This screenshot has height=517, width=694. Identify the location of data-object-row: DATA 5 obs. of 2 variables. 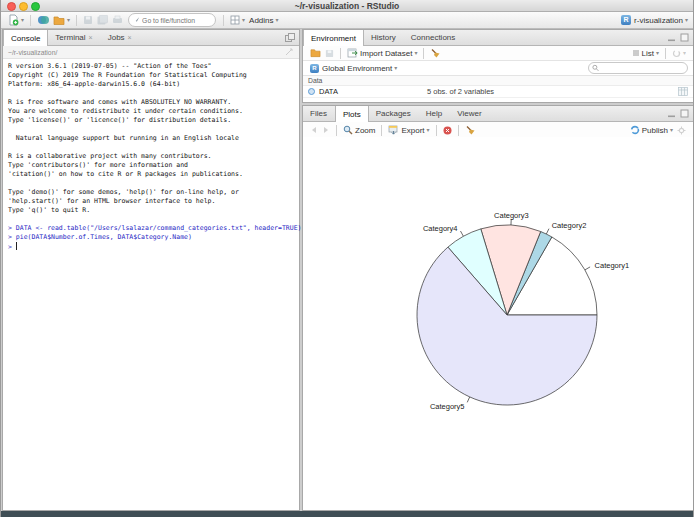
(498, 92).